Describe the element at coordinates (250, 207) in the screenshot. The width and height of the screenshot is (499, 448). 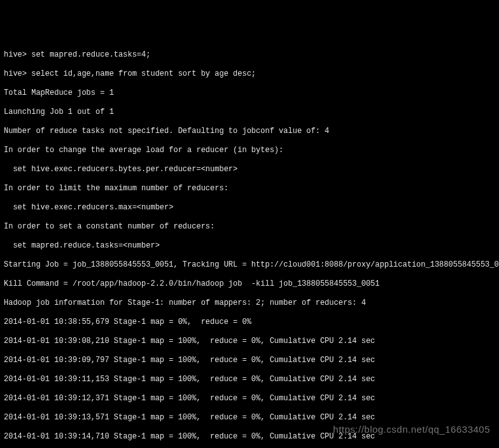
I see `output-line: set hive.exec.reducers.max=<number>` at that location.